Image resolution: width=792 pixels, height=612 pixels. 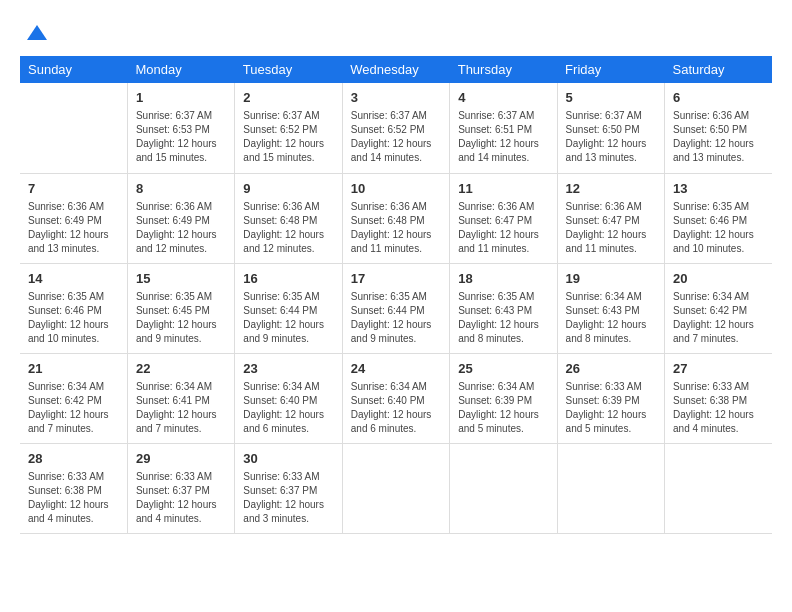 What do you see at coordinates (74, 369) in the screenshot?
I see `day-number: 21` at bounding box center [74, 369].